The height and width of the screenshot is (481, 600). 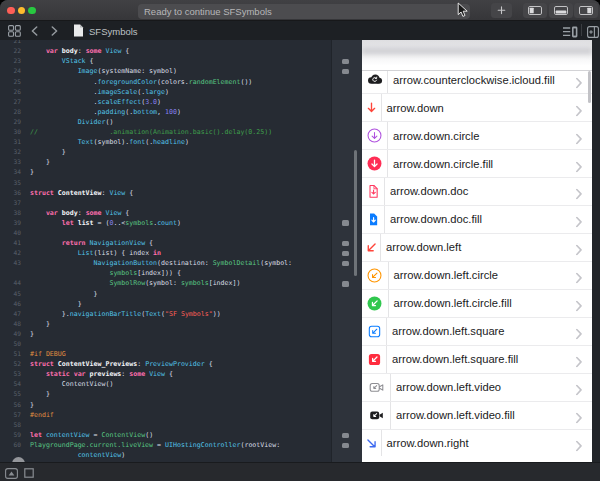 I want to click on minimize-button, so click(x=22, y=11).